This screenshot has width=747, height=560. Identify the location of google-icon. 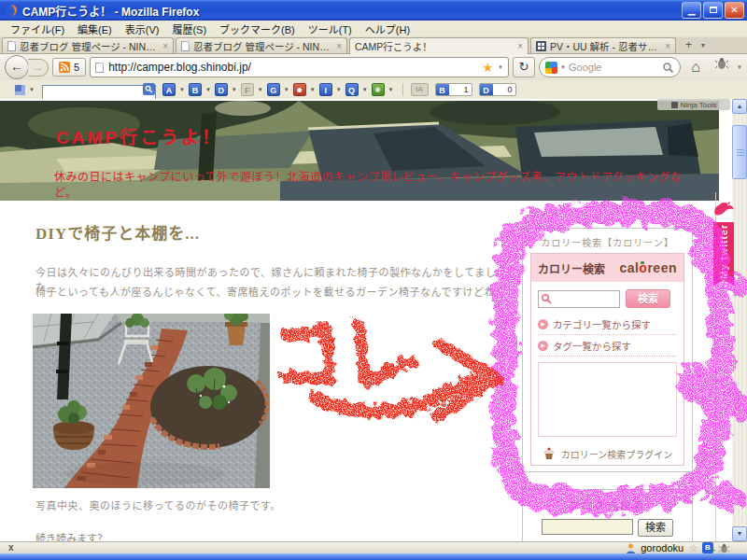
(551, 67).